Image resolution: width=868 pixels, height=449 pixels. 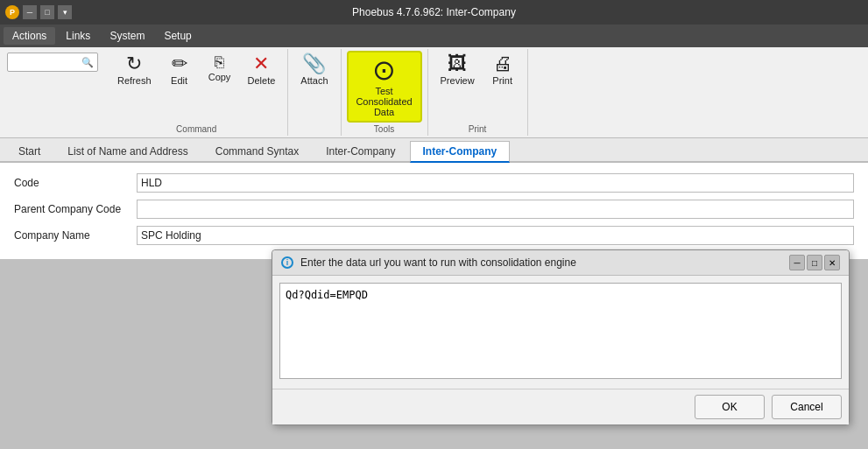 I want to click on print-button: 🖨 Print, so click(x=503, y=70).